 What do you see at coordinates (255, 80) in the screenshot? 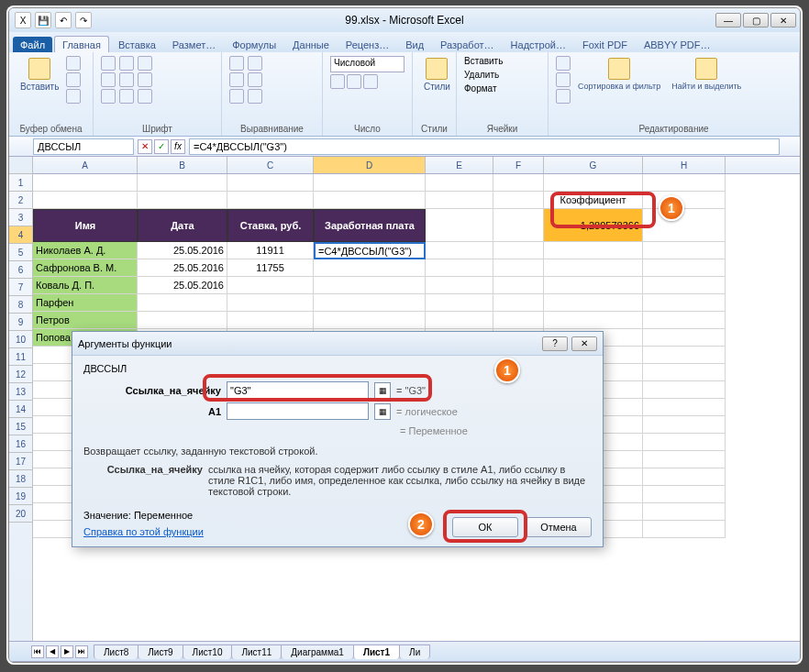
I see `align-middle-icon` at bounding box center [255, 80].